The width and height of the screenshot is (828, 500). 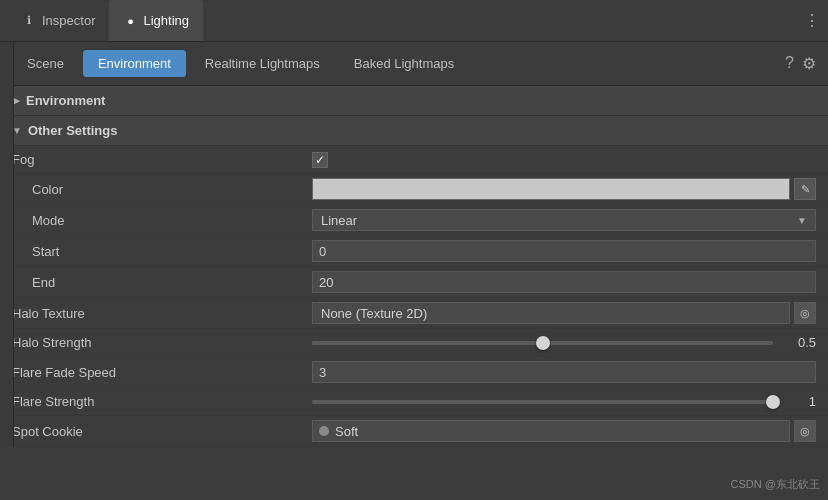 What do you see at coordinates (162, 160) in the screenshot?
I see `fog-label: Fog` at bounding box center [162, 160].